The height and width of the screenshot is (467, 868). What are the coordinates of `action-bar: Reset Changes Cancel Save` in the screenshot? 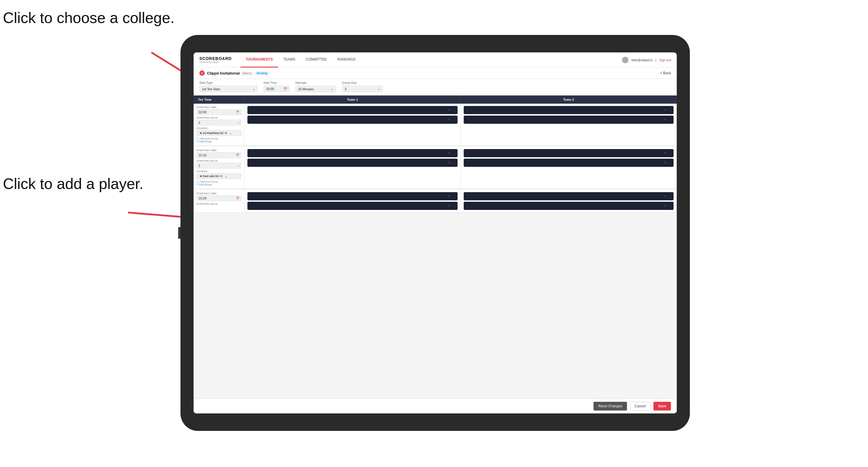 It's located at (435, 406).